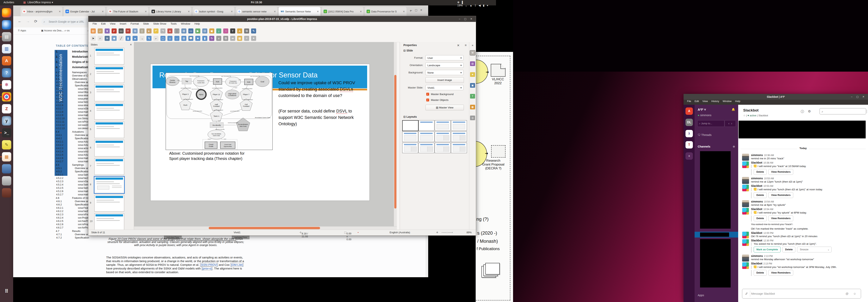 This screenshot has width=868, height=302. I want to click on status-zoom-pct: 89%, so click(469, 232).